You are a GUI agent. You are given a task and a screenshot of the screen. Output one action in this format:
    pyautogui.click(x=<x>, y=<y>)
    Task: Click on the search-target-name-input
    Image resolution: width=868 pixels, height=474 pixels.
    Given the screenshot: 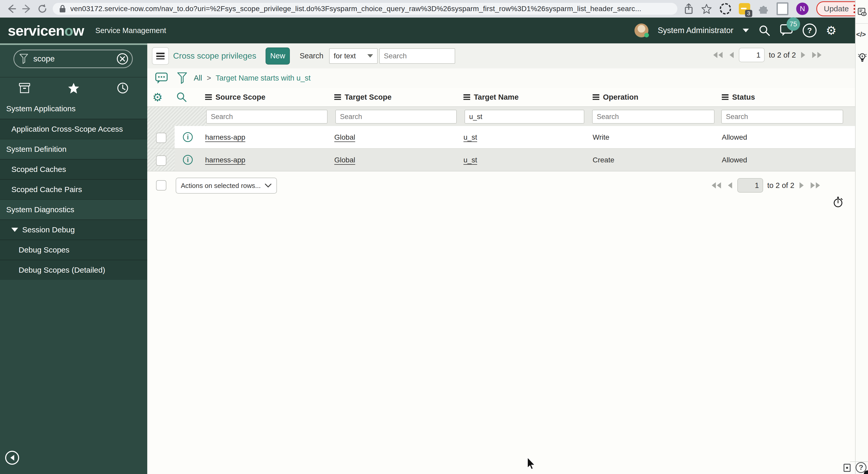 What is the action you would take?
    pyautogui.click(x=524, y=116)
    